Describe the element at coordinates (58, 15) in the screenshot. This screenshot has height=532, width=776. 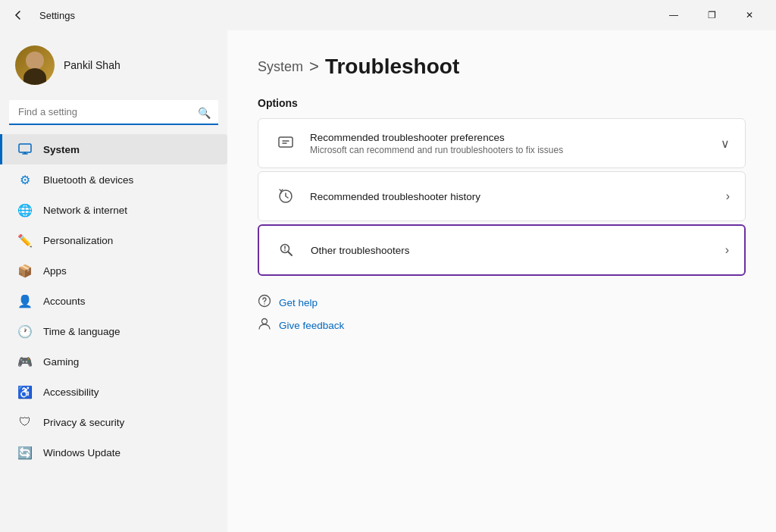
I see `window-title: Settings` at that location.